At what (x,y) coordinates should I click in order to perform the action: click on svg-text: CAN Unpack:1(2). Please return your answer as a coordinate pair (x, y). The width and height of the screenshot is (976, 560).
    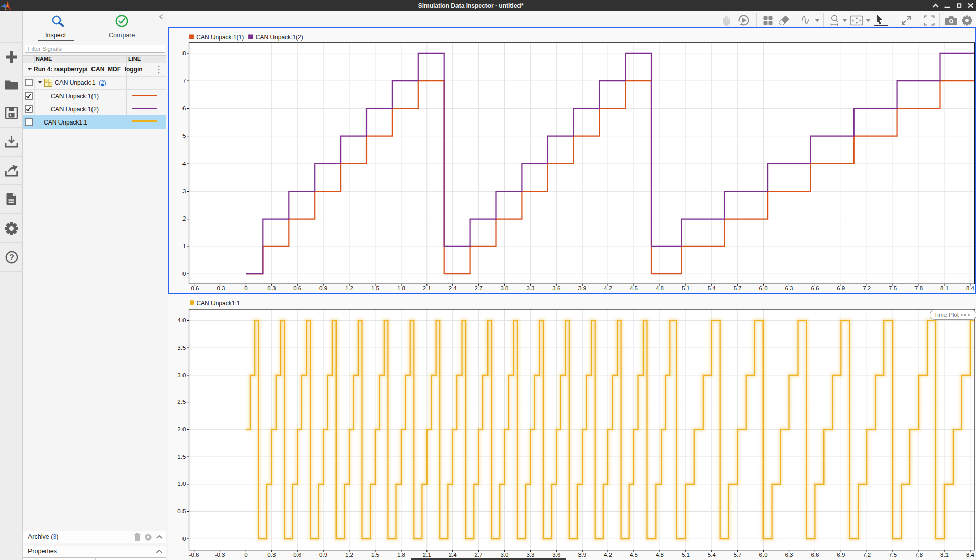
    Looking at the image, I should click on (280, 37).